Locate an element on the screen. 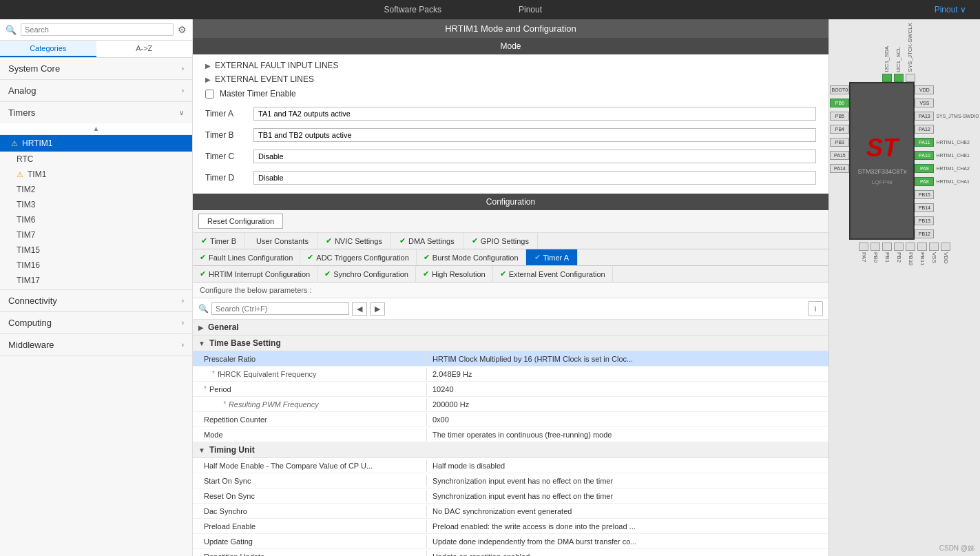  sidebar-item-tim3: TIM3 is located at coordinates (96, 205).